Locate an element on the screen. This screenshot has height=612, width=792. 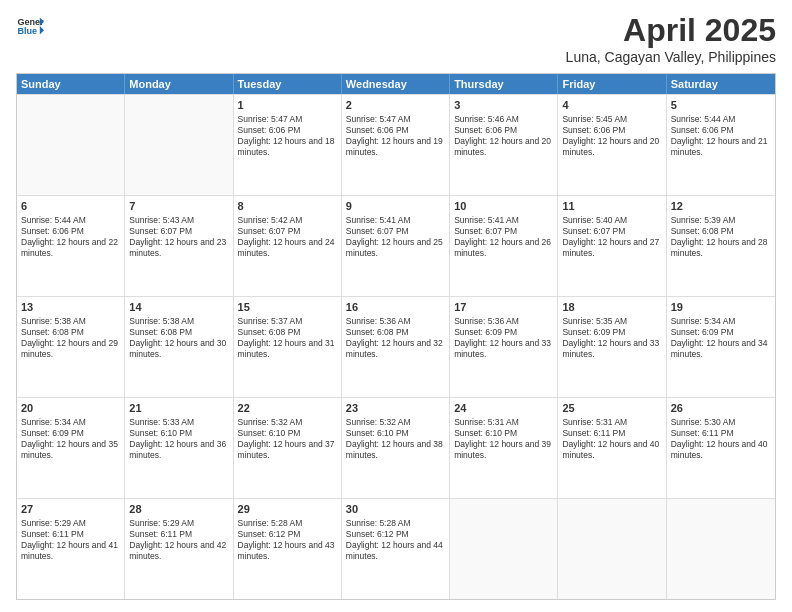
calendar-day-header: Tuesday is located at coordinates (288, 84).